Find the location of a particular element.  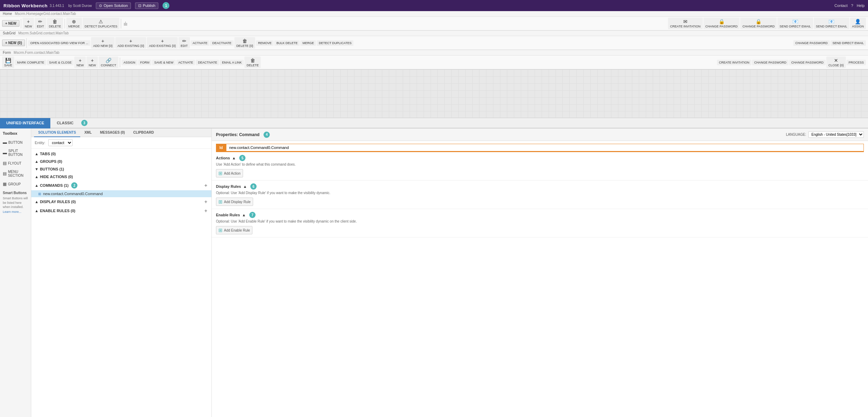

f-close-icon: ✕ is located at coordinates (836, 60).